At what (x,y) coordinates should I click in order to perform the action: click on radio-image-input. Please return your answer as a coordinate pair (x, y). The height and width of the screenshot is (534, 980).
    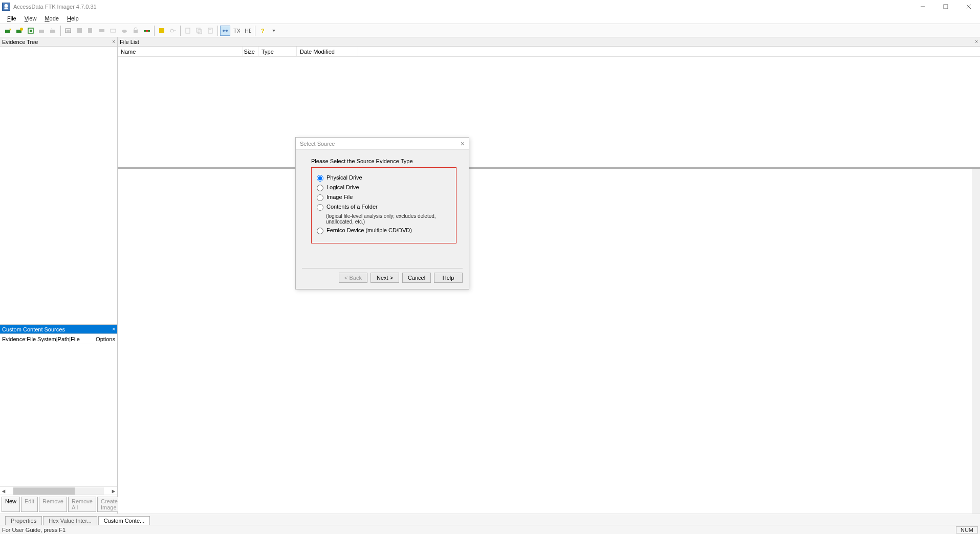
    Looking at the image, I should click on (320, 197).